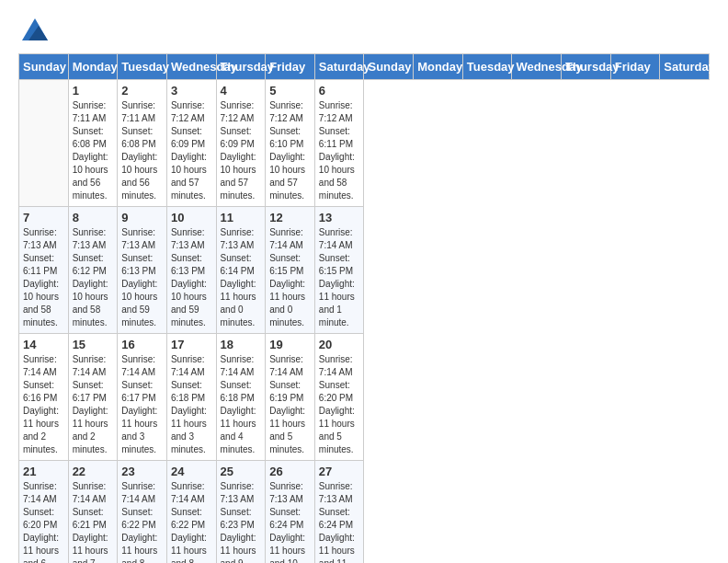 The width and height of the screenshot is (728, 563). I want to click on day-number: 8, so click(94, 217).